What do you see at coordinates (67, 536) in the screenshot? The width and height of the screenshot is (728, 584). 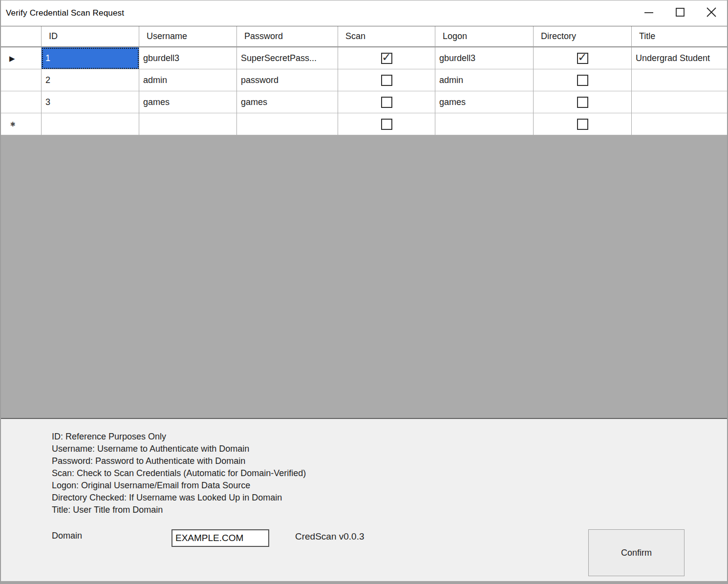 I see `domain-label: Domain` at bounding box center [67, 536].